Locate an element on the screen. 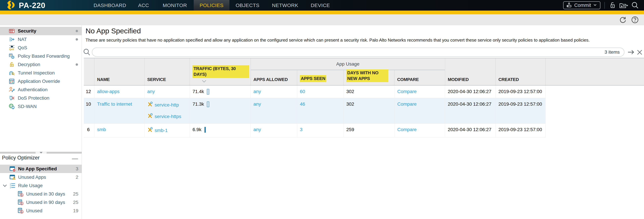 Image resolution: width=644 pixels, height=219 pixels. column-header-compare: COMPARE is located at coordinates (420, 78).